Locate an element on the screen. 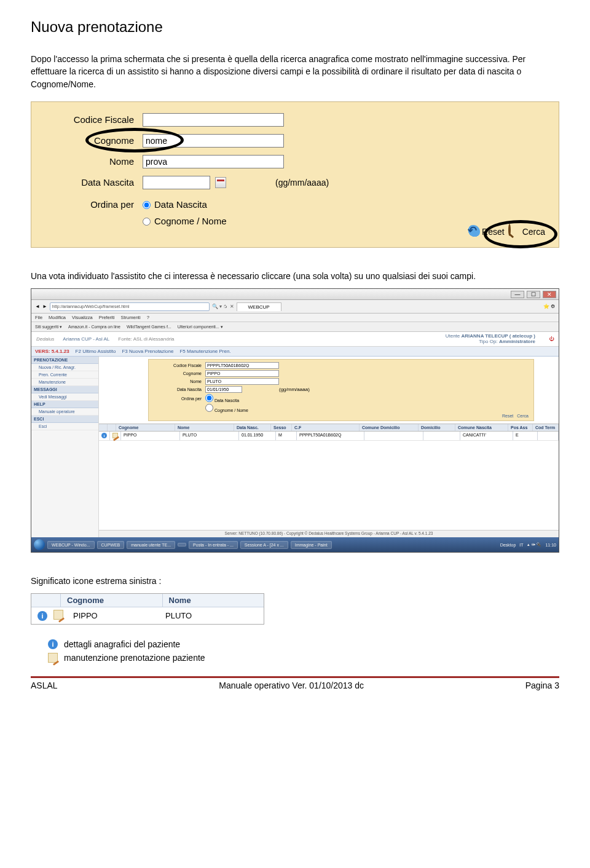  window-titlebar: — ☐ ✕ is located at coordinates (295, 294).